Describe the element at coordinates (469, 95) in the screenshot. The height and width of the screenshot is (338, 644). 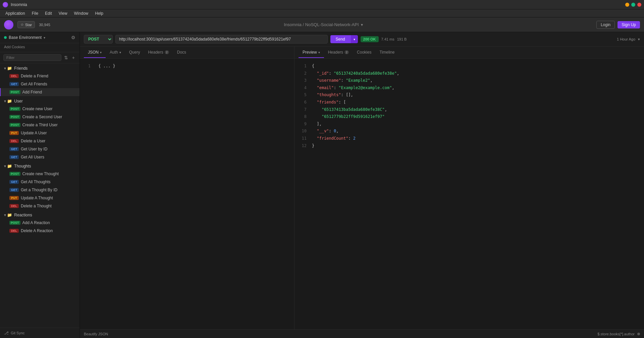
I see `response-line-5: 5 "thoughts": [],` at that location.